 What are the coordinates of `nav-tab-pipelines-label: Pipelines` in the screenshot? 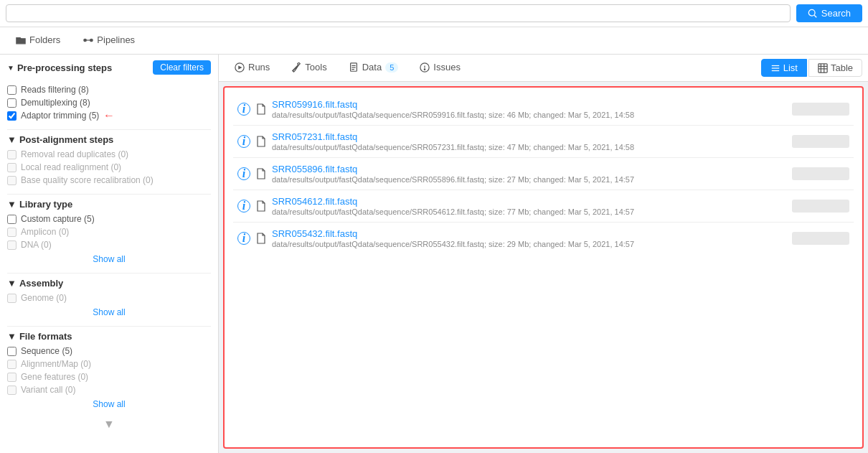 It's located at (116, 40).